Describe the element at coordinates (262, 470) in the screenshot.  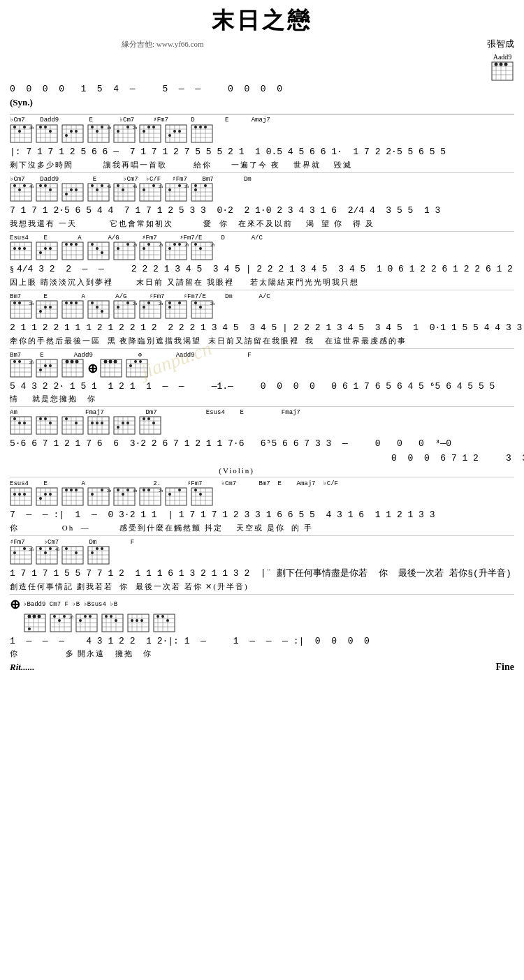
I see `row6-violin-label: (Violin)` at that location.